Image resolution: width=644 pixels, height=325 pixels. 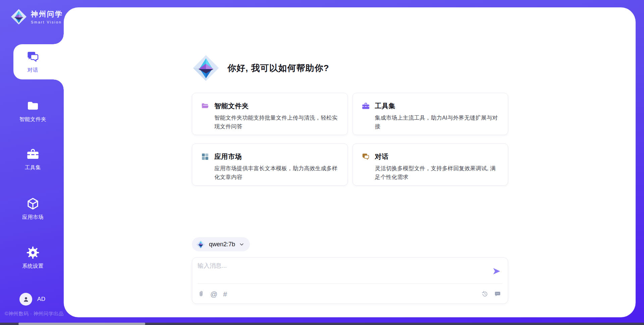 What do you see at coordinates (231, 106) in the screenshot?
I see `card-title: 智能文件夹` at bounding box center [231, 106].